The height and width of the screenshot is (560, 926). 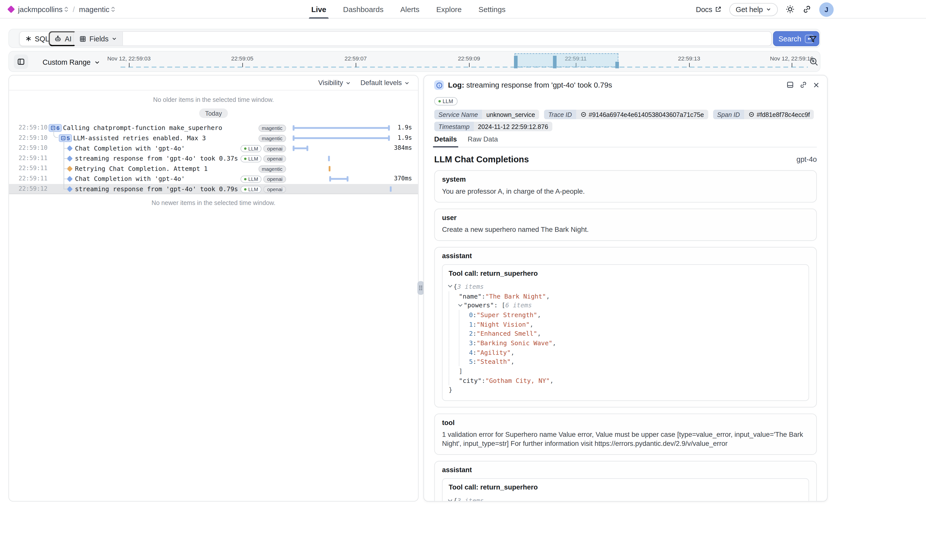 I want to click on metadata-chip: Trace ID#9146a6974e4e6140538043607a71c75…, so click(x=626, y=114).